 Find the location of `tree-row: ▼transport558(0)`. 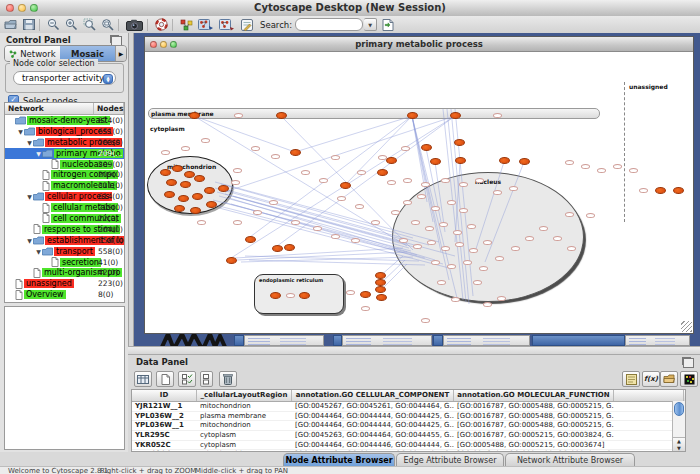

tree-row: ▼transport558(0) is located at coordinates (64, 252).